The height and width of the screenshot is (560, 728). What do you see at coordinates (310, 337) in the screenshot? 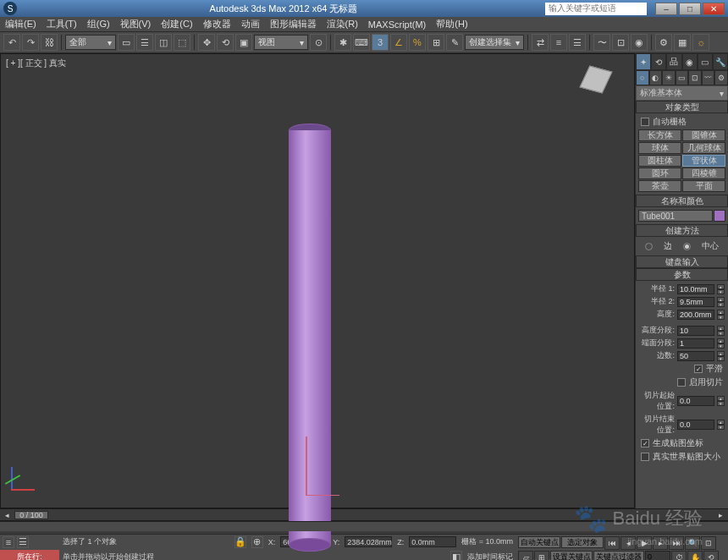
I see `tube-object` at bounding box center [310, 337].